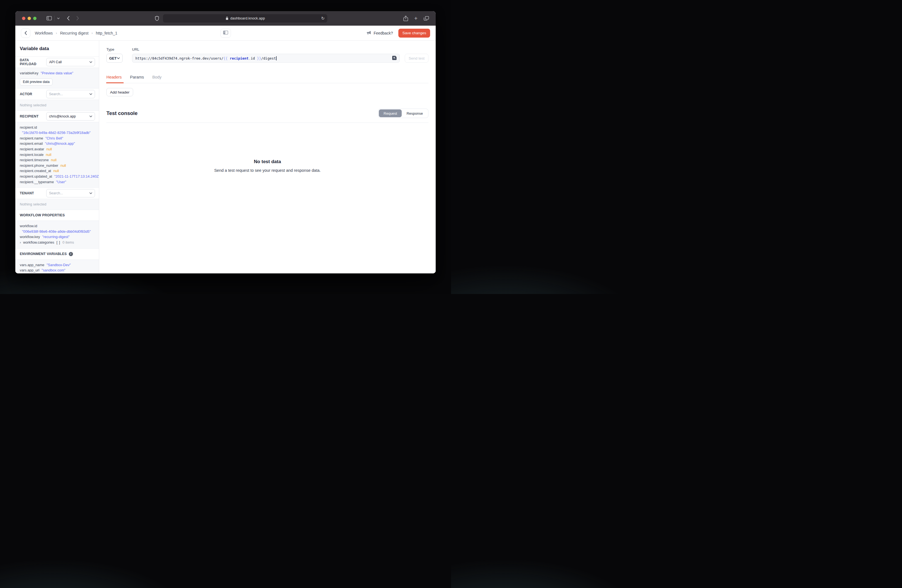  Describe the element at coordinates (253, 58) in the screenshot. I see `url-segment: id` at that location.